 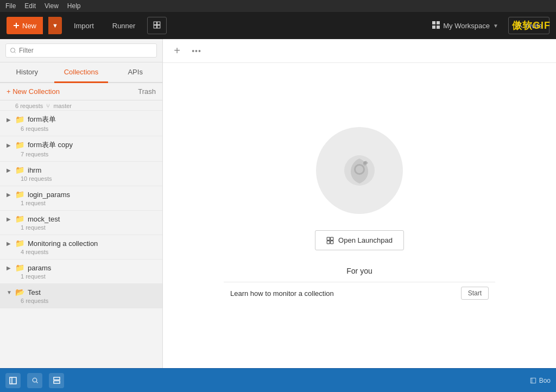 What do you see at coordinates (359, 170) in the screenshot?
I see `postman-logo` at bounding box center [359, 170].